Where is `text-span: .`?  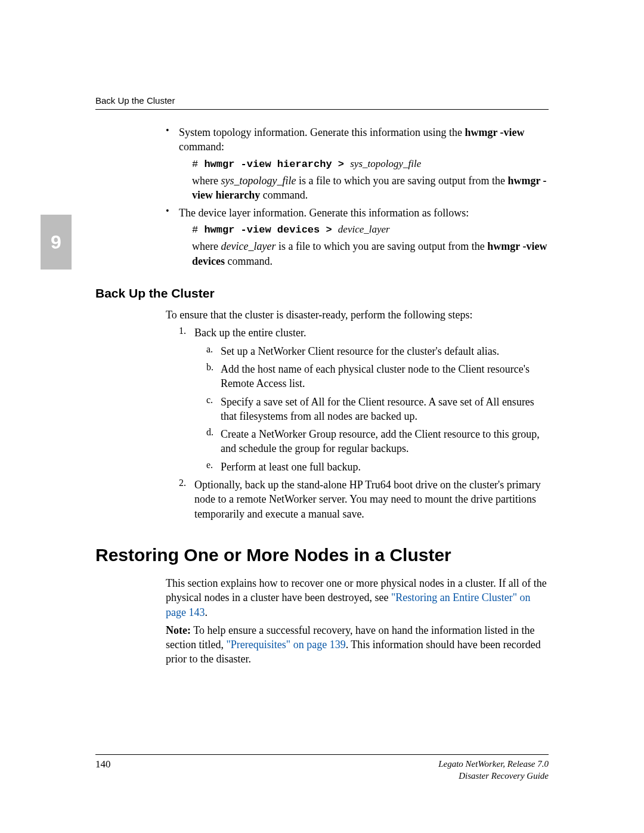 text-span: . is located at coordinates (206, 612).